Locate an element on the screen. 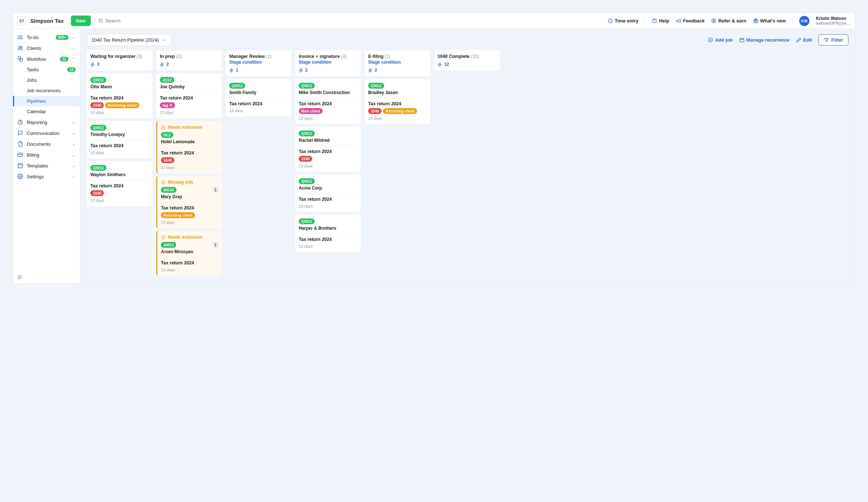  nav-tasks: Tasks 12 is located at coordinates (46, 69).